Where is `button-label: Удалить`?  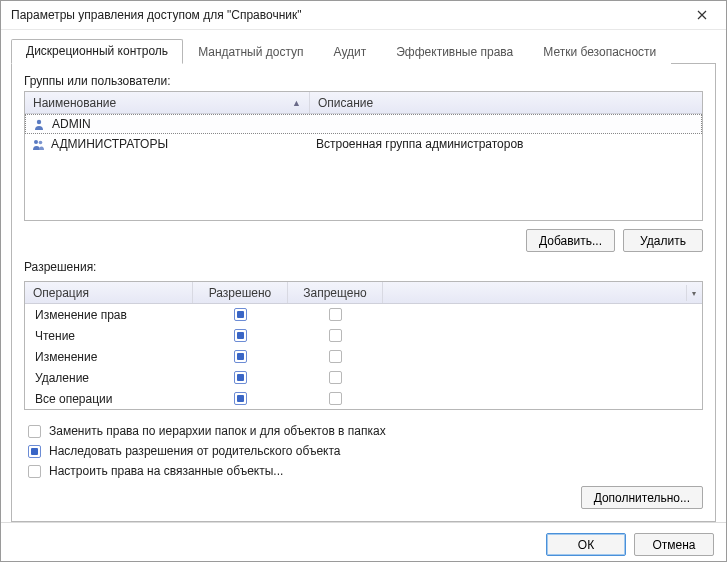 button-label: Удалить is located at coordinates (663, 241).